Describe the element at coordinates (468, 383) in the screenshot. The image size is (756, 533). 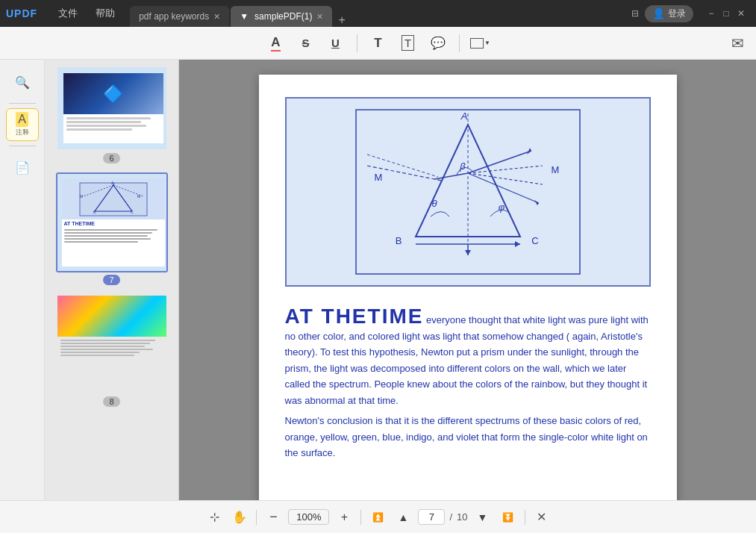
I see `pdf-content: AT THETIME everyone thought that white l…` at that location.